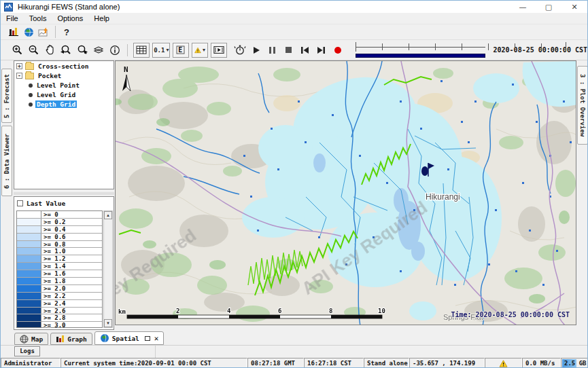  Describe the element at coordinates (305, 50) in the screenshot. I see `step-back-button` at that location.